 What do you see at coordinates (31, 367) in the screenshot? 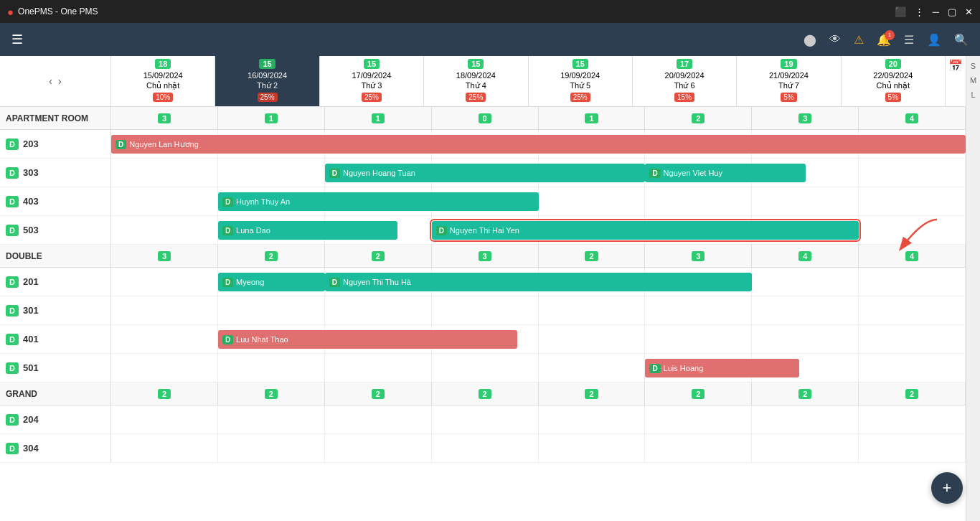
I see `room-number-501: 501` at bounding box center [31, 367].